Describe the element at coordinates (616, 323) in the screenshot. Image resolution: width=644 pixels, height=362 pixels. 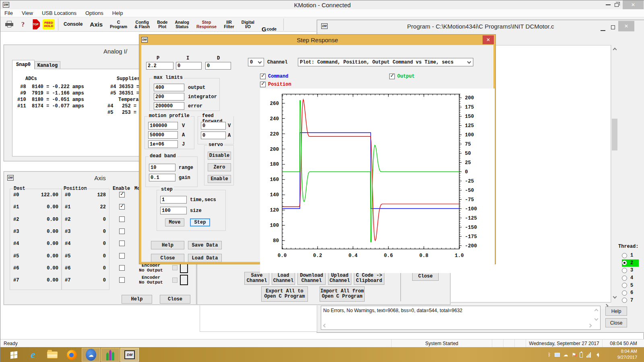
I see `program-close-button: Close` at that location.